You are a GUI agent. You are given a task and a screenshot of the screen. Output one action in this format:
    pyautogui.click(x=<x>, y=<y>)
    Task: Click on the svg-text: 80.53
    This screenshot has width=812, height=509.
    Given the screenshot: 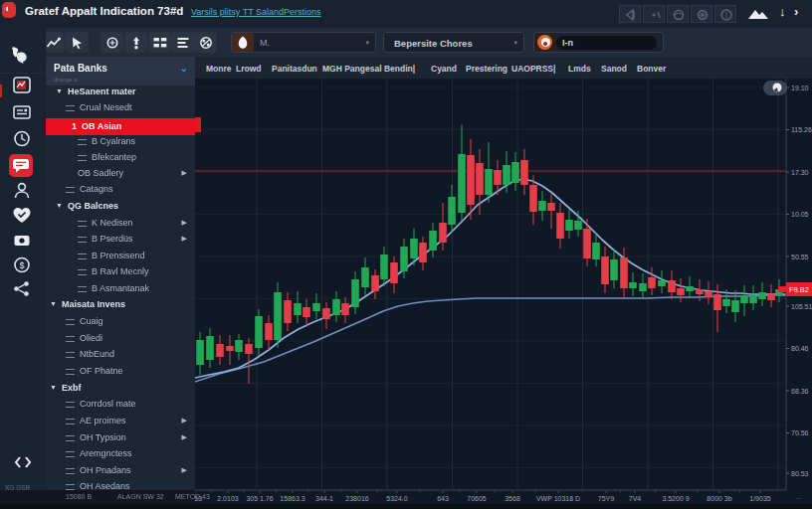 What is the action you would take?
    pyautogui.click(x=800, y=473)
    